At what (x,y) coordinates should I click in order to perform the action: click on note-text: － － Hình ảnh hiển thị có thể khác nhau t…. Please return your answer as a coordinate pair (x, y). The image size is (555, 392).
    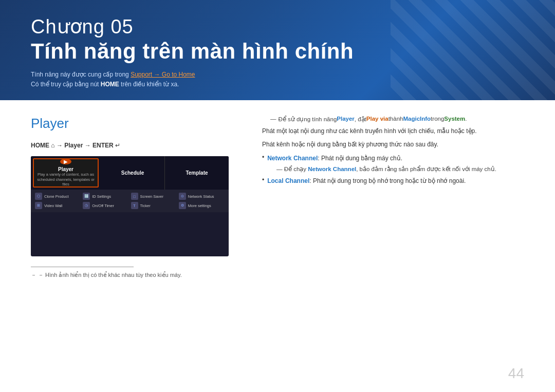
    Looking at the image, I should click on (139, 275).